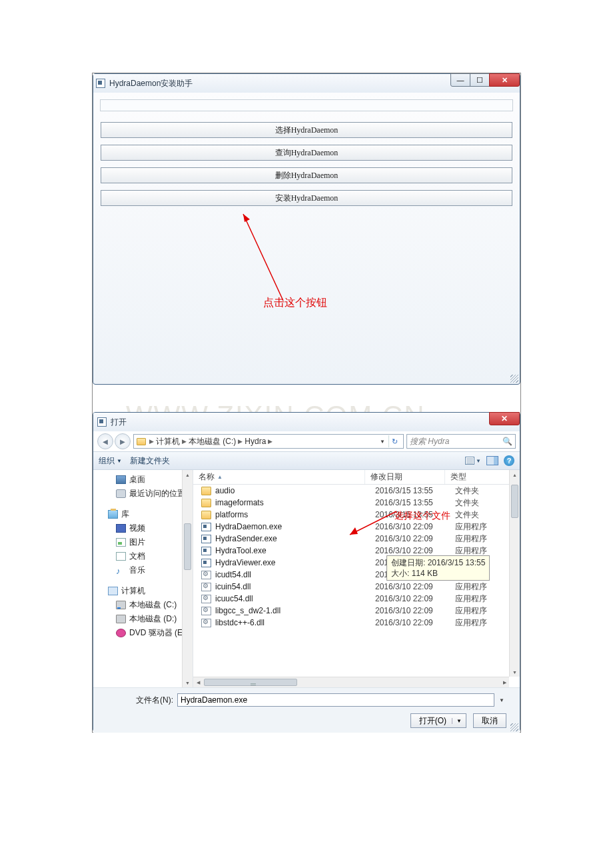 This screenshot has width=613, height=868. What do you see at coordinates (121, 619) in the screenshot?
I see `disk-icon` at bounding box center [121, 619].